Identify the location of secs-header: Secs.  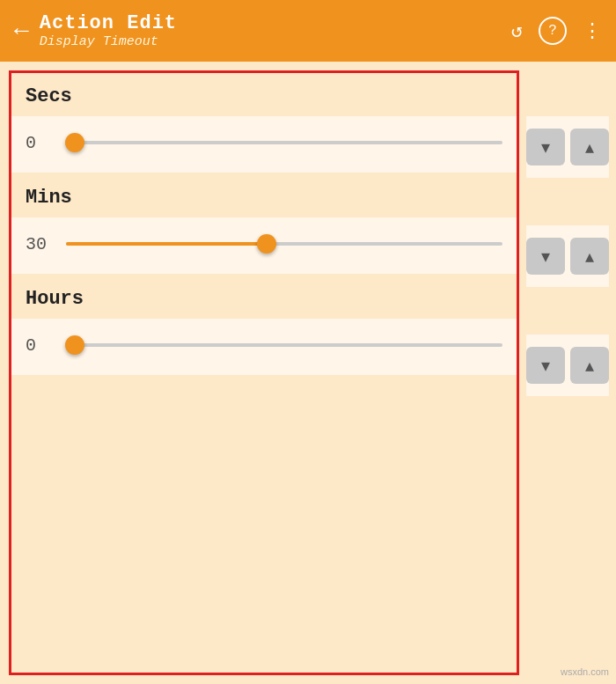
(264, 95).